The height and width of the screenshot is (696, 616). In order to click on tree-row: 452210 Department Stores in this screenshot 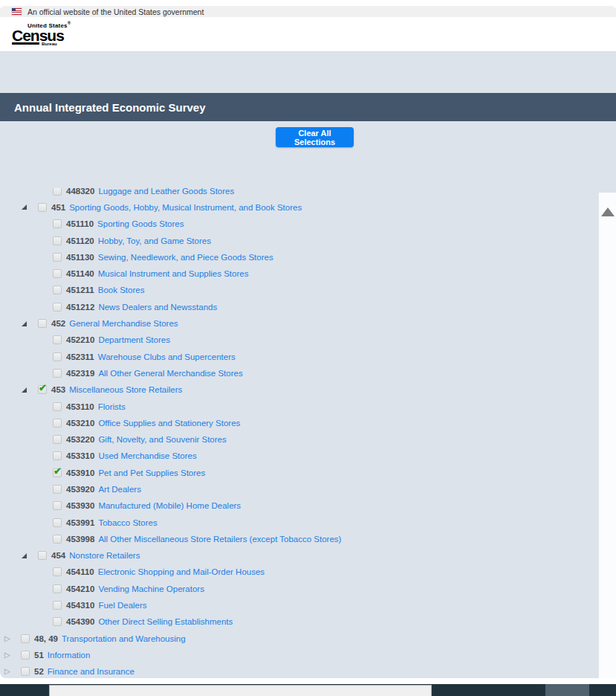, I will do `click(299, 340)`.